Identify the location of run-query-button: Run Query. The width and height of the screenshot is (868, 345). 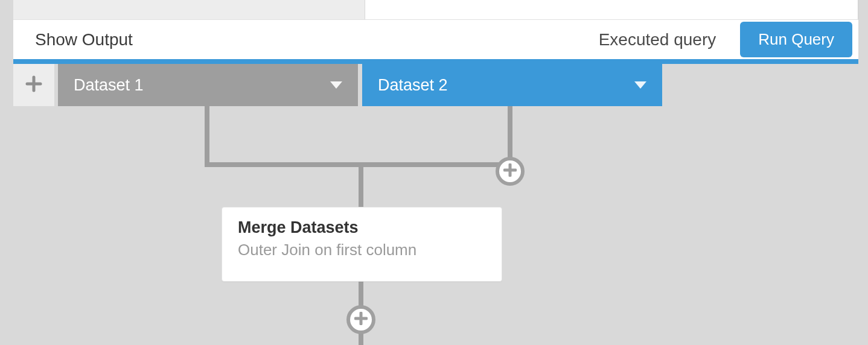
(796, 40).